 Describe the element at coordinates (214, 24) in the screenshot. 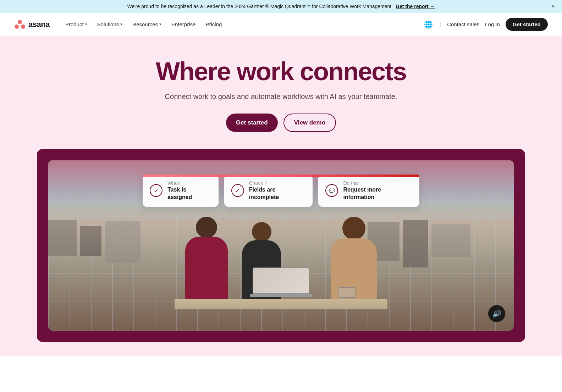

I see `nav-pricing: Pricing` at that location.